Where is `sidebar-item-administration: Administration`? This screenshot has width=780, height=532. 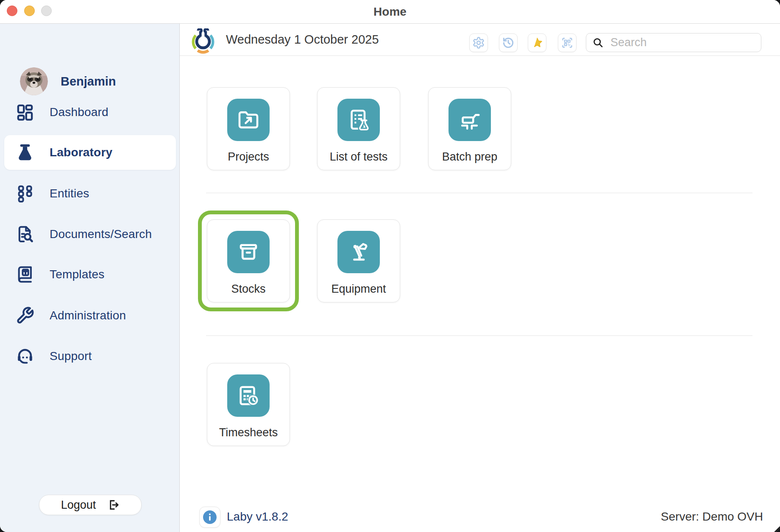
sidebar-item-administration: Administration is located at coordinates (90, 316).